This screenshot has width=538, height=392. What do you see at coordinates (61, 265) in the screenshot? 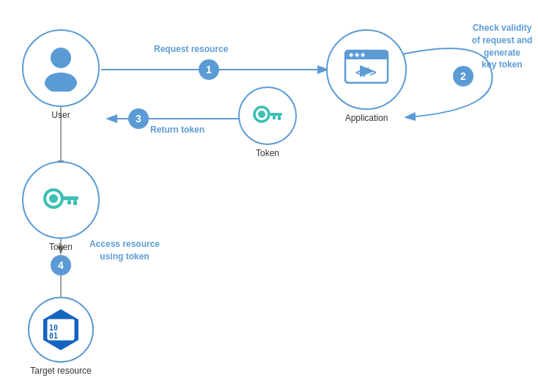
I see `step4-circle: 4` at bounding box center [61, 265].